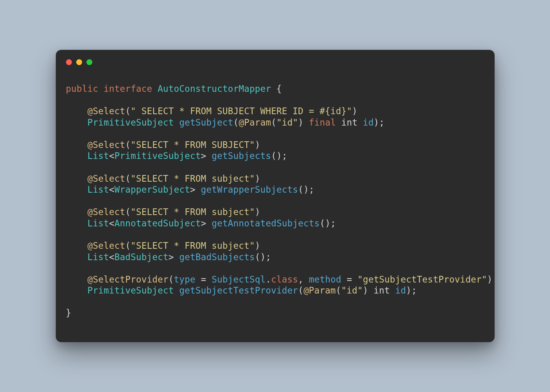 Image resolution: width=550 pixels, height=392 pixels. What do you see at coordinates (266, 223) in the screenshot?
I see `method-name: getAnnotatedSubjects` at bounding box center [266, 223].